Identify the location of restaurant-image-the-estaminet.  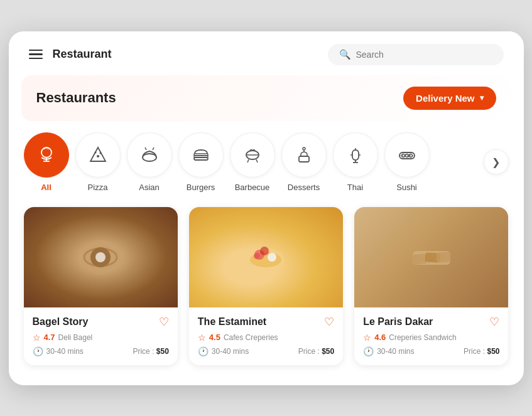
(266, 257).